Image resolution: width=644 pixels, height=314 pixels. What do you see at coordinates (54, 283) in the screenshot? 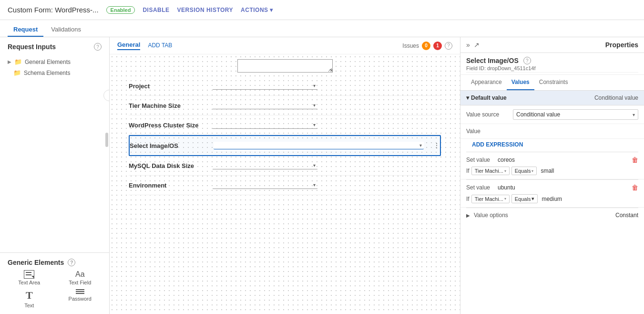
I see `generic-elements-section: Generic Elements ? Text Area Aa` at bounding box center [54, 283].